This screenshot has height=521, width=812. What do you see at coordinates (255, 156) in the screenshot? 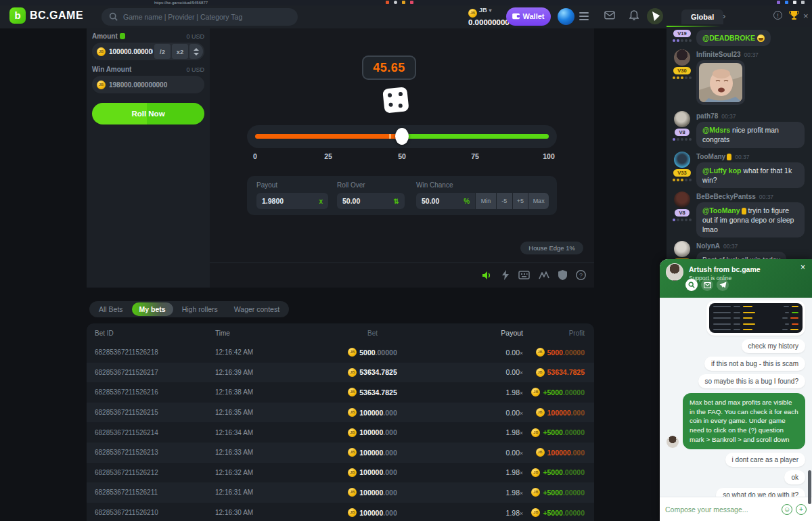
I see `tick-0: 0` at bounding box center [255, 156].